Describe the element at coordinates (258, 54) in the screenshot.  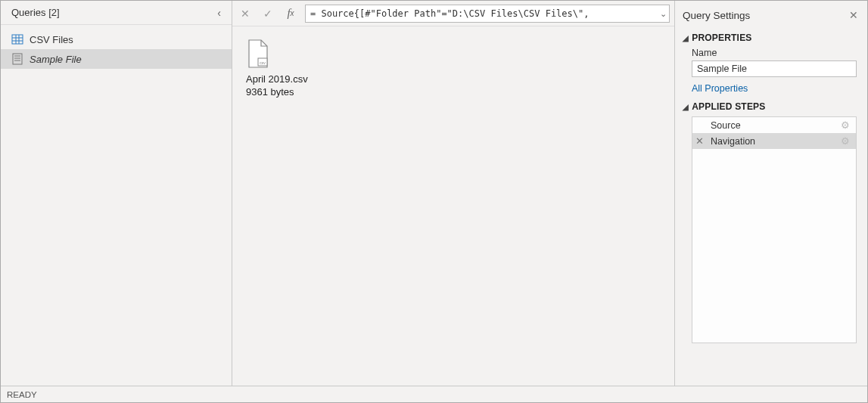
I see `file-icon: csv` at that location.